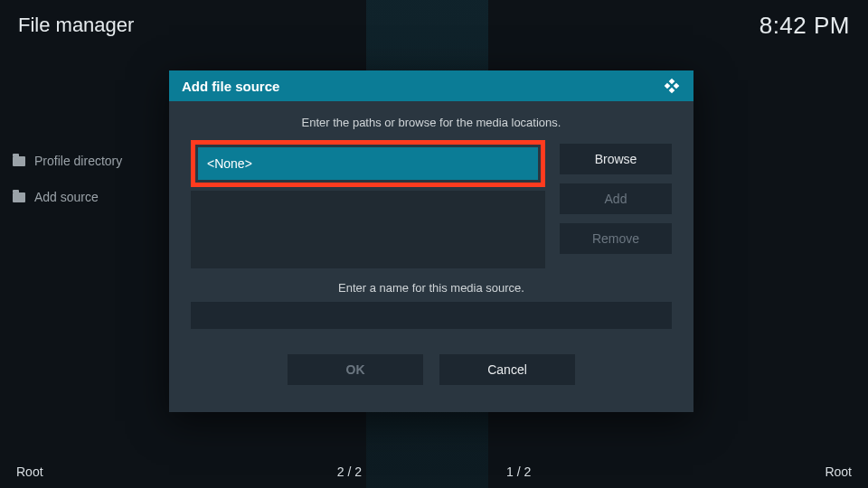  Describe the element at coordinates (368, 164) in the screenshot. I see `path-input-highlight: <None>` at that location.